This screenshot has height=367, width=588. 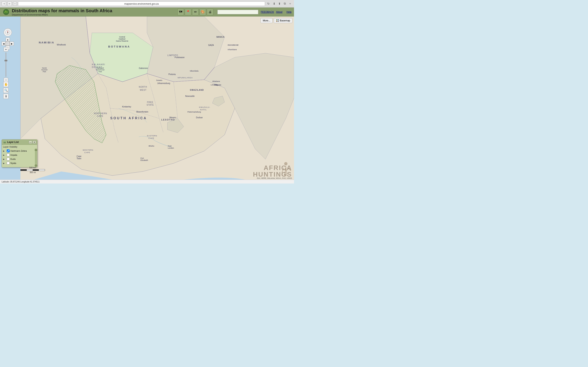 I want to click on more-button: More..., so click(x=267, y=21).